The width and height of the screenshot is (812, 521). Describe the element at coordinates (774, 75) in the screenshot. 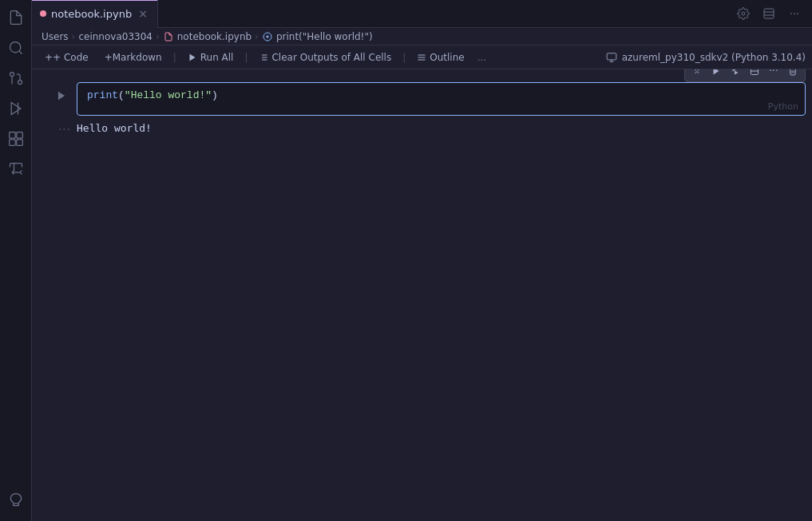

I see `cell-more-button: ···` at that location.